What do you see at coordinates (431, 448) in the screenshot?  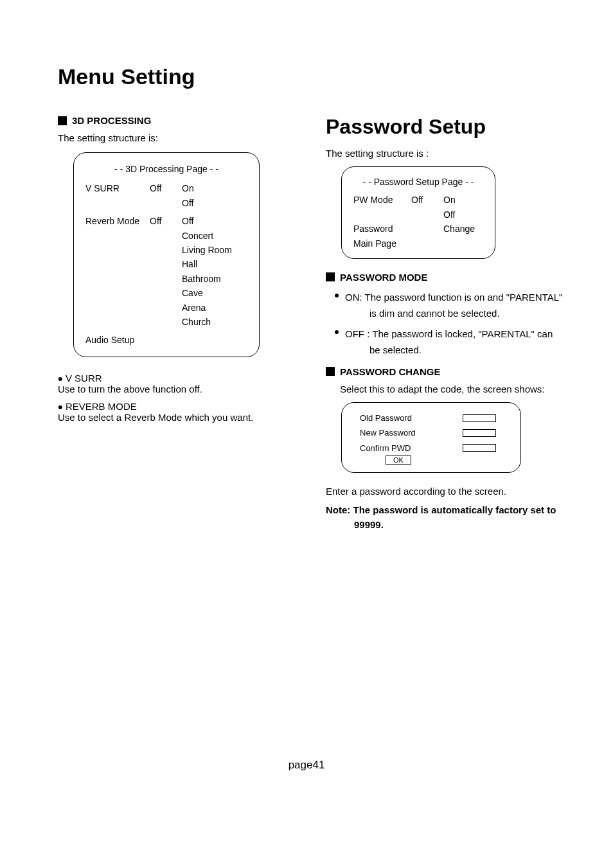 I see `row-confirm-password: Confirm PWD` at bounding box center [431, 448].